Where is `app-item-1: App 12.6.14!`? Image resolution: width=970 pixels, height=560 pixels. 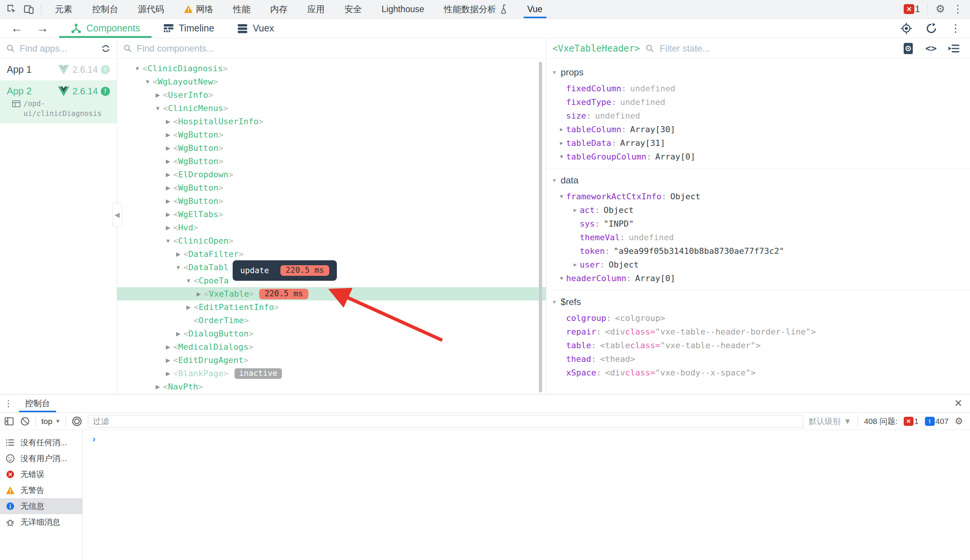
app-item-1: App 12.6.14! is located at coordinates (58, 70).